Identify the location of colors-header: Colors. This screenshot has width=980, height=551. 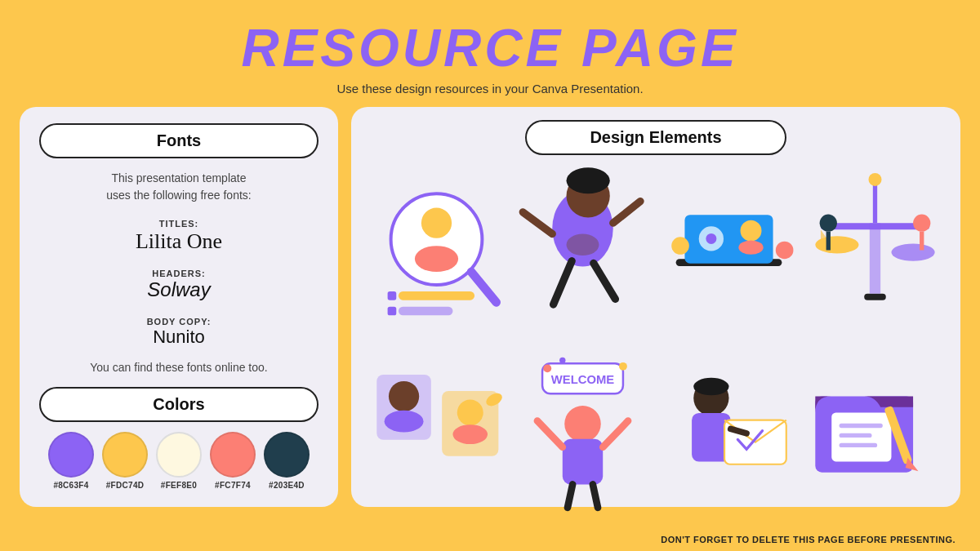
(179, 405).